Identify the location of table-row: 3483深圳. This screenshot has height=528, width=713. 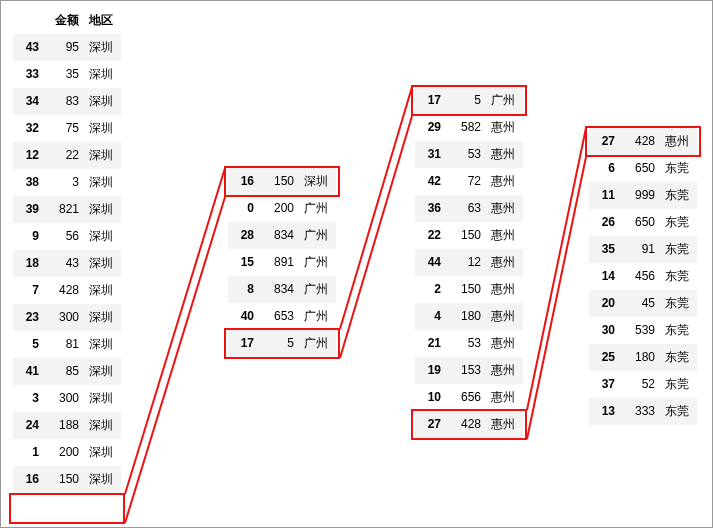
(67, 102).